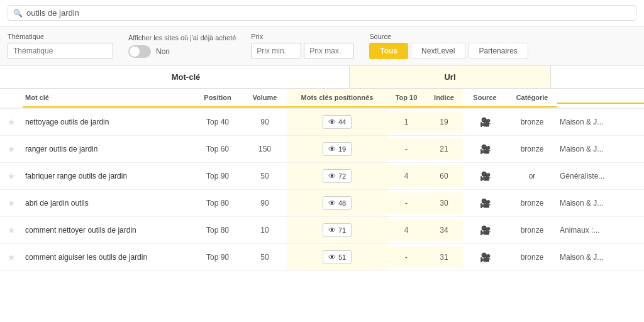 This screenshot has height=322, width=644. What do you see at coordinates (186, 77) in the screenshot?
I see `group-keyword: Mot-clé` at bounding box center [186, 77].